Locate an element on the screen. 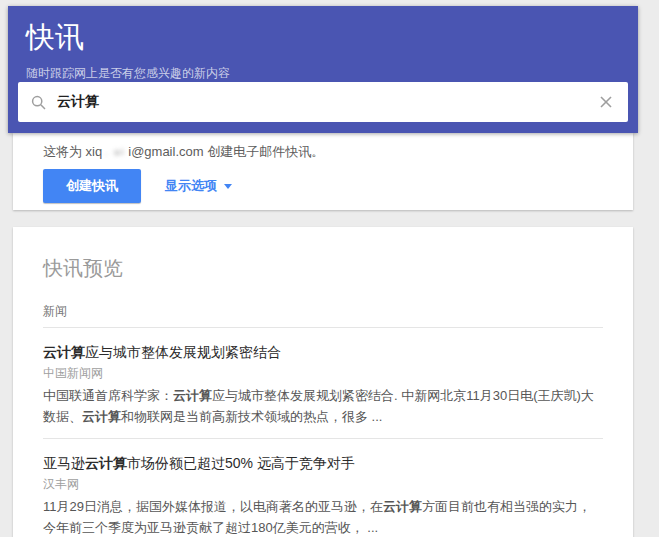 The width and height of the screenshot is (659, 537). news-title-link: 亚马逊云计算市场份额已超过50% 远高于竞争对手 is located at coordinates (323, 464).